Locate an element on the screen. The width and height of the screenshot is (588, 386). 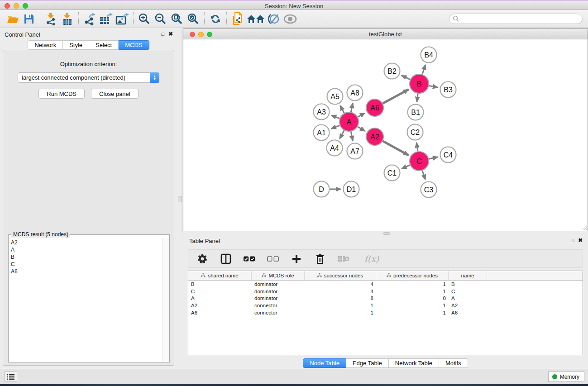
search-input is located at coordinates (516, 19).